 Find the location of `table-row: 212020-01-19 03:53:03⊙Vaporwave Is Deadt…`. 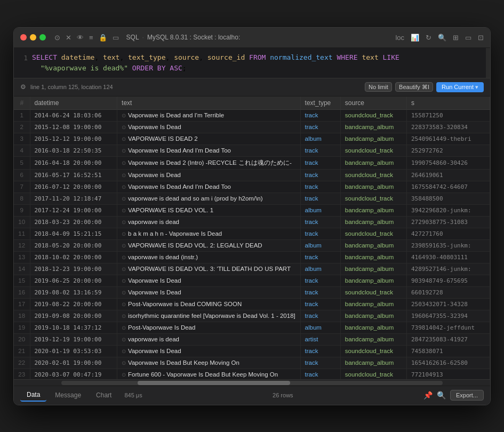

table-row: 212020-01-19 03:53:03⊙Vaporwave Is Deadt… is located at coordinates (252, 351).